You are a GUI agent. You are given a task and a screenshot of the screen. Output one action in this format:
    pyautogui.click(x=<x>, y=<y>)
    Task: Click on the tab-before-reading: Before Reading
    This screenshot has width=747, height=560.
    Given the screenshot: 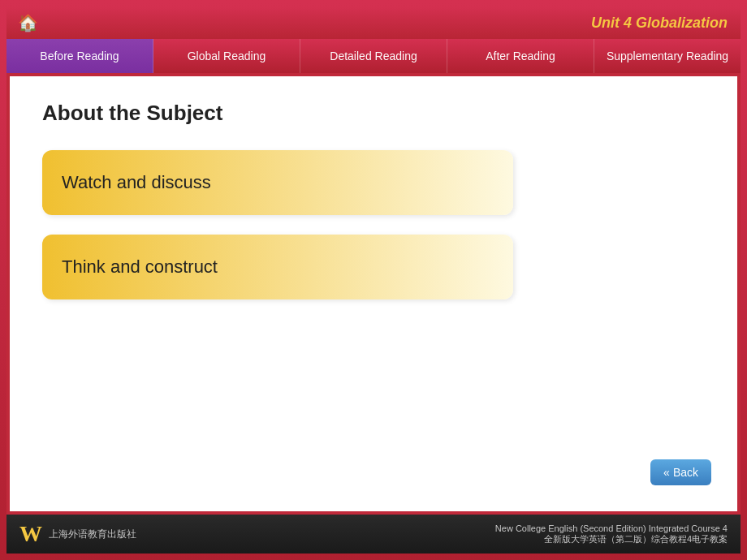 What is the action you would take?
    pyautogui.click(x=80, y=56)
    